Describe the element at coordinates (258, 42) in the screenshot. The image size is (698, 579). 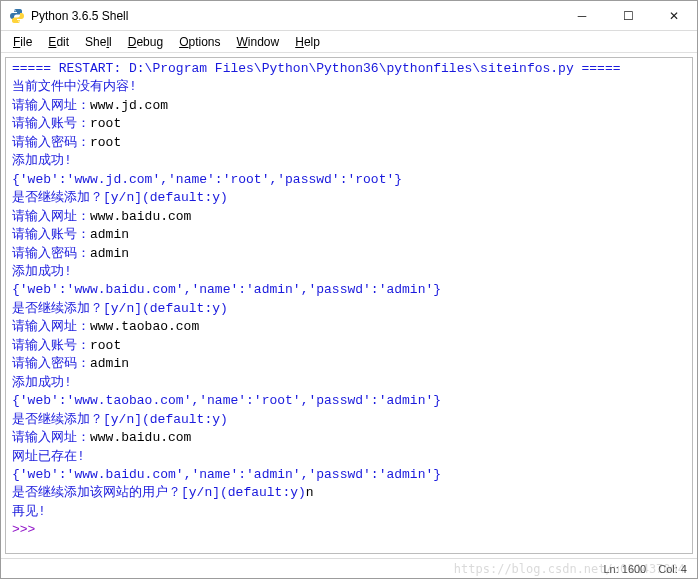
I see `menu-window: Window` at that location.